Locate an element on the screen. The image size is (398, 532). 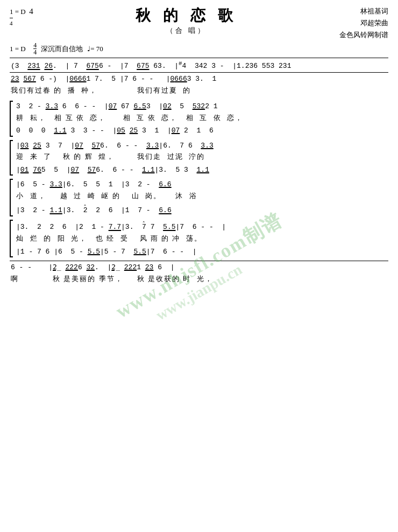
stave-6b: |1 - 7 6 |6 5 - 5.5|5 - 7 5.5|7 6 - - | is located at coordinates (202, 251).